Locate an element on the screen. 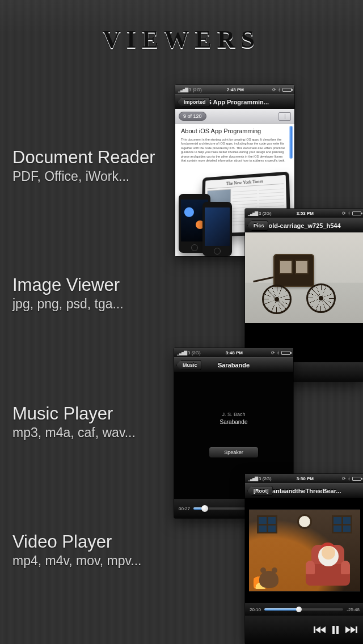  pause-button is located at coordinates (336, 630).